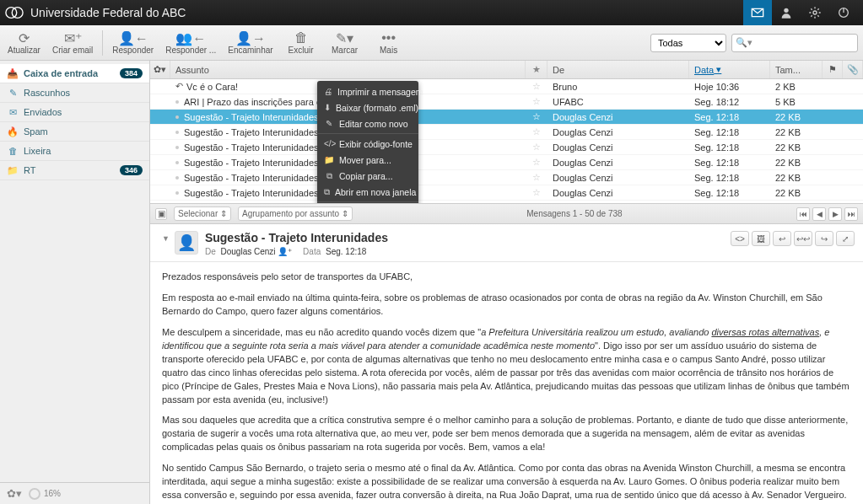  Describe the element at coordinates (795, 43) in the screenshot. I see `search-box: 🔍▾` at that location.